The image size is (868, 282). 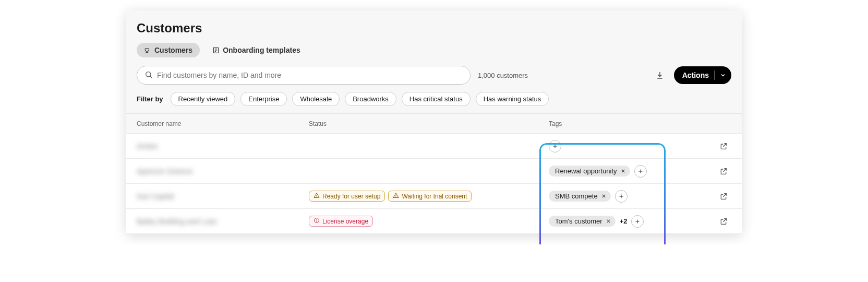 I want to click on status-cell: Ready for user setupWaiting for trial co…, so click(x=429, y=196).